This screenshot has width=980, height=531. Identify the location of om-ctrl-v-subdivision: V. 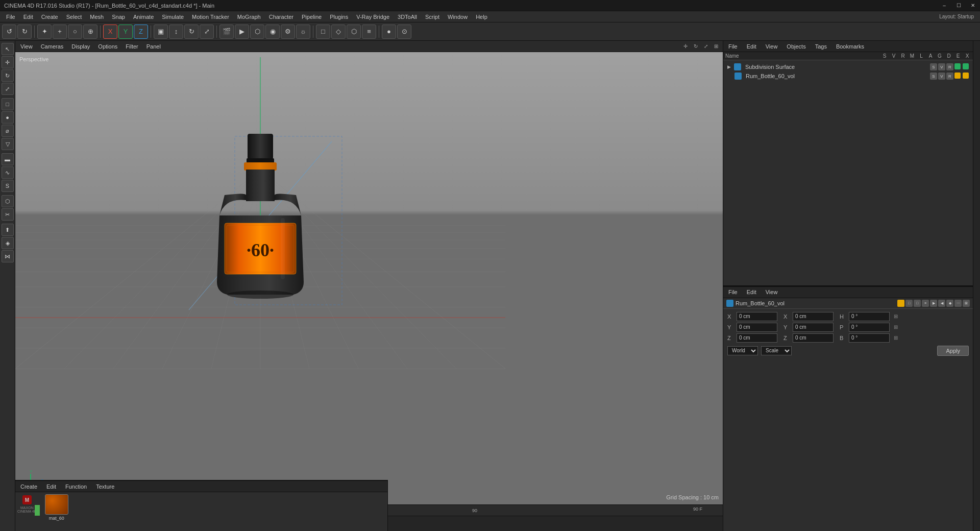
(942, 67).